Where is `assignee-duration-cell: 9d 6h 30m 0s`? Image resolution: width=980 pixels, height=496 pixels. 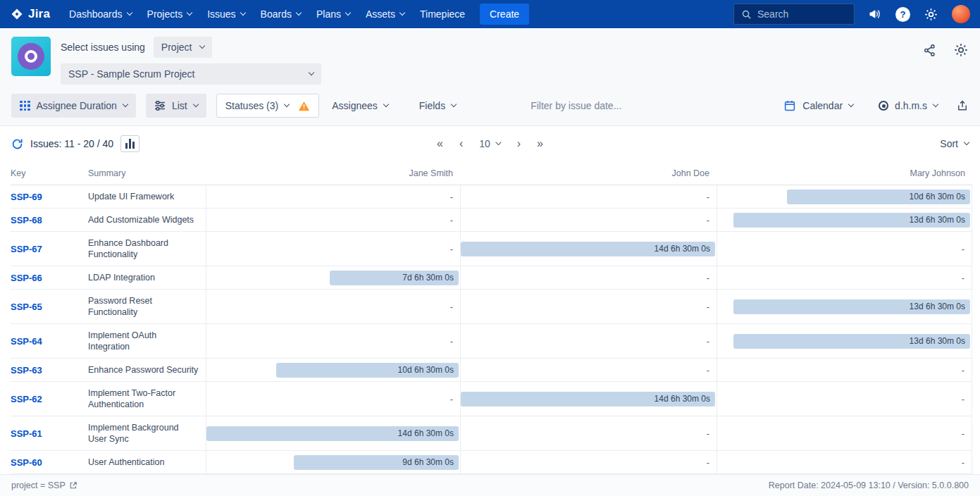 assignee-duration-cell: 9d 6h 30m 0s is located at coordinates (333, 462).